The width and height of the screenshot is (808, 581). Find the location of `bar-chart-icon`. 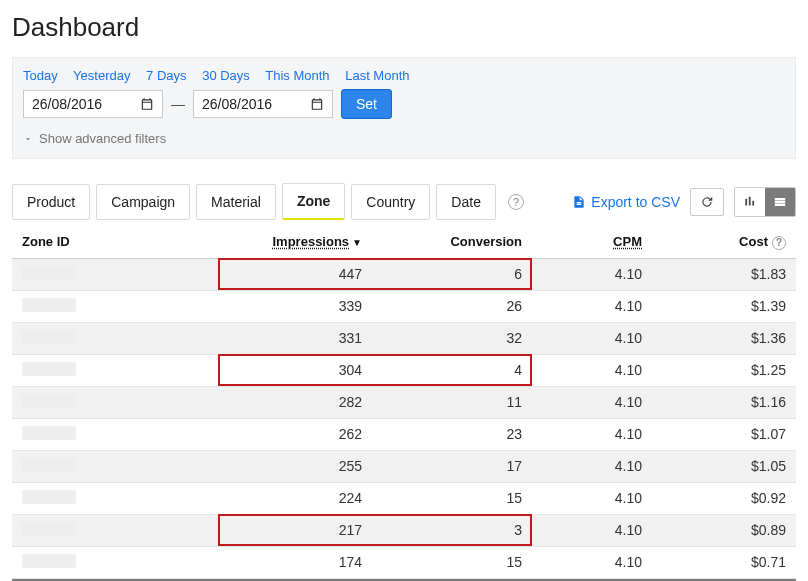

bar-chart-icon is located at coordinates (750, 202).